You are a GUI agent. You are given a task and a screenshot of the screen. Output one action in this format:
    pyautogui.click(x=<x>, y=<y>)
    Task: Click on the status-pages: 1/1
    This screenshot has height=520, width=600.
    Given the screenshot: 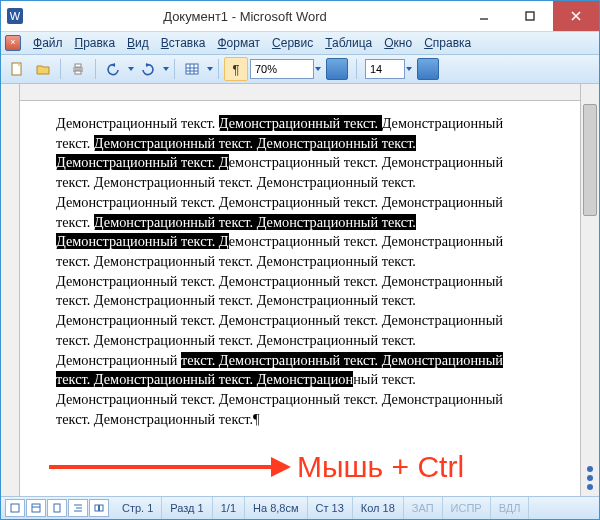 What is the action you would take?
    pyautogui.click(x=229, y=508)
    